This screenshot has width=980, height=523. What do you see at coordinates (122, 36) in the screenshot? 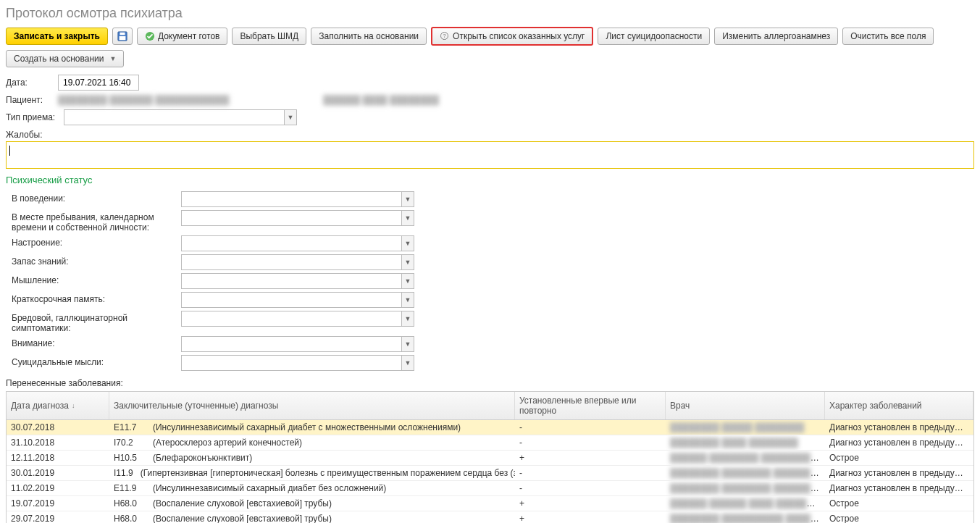
I see `save-button` at bounding box center [122, 36].